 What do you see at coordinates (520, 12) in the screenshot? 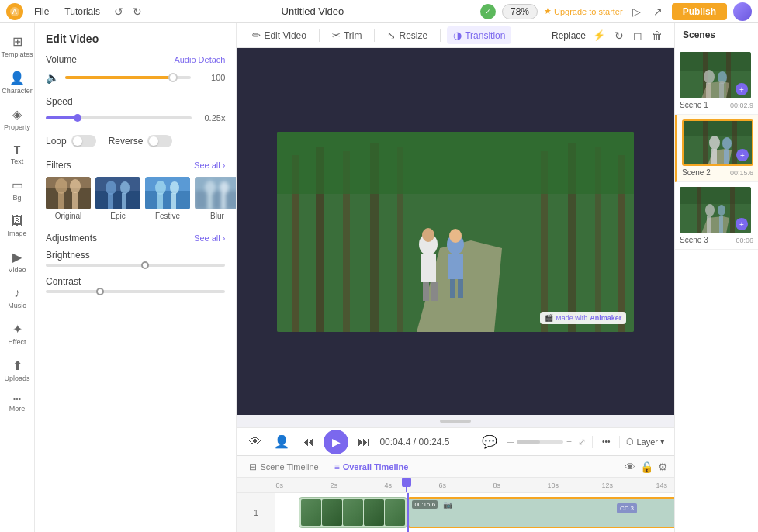
I see `zoom-control: 78%` at bounding box center [520, 12].